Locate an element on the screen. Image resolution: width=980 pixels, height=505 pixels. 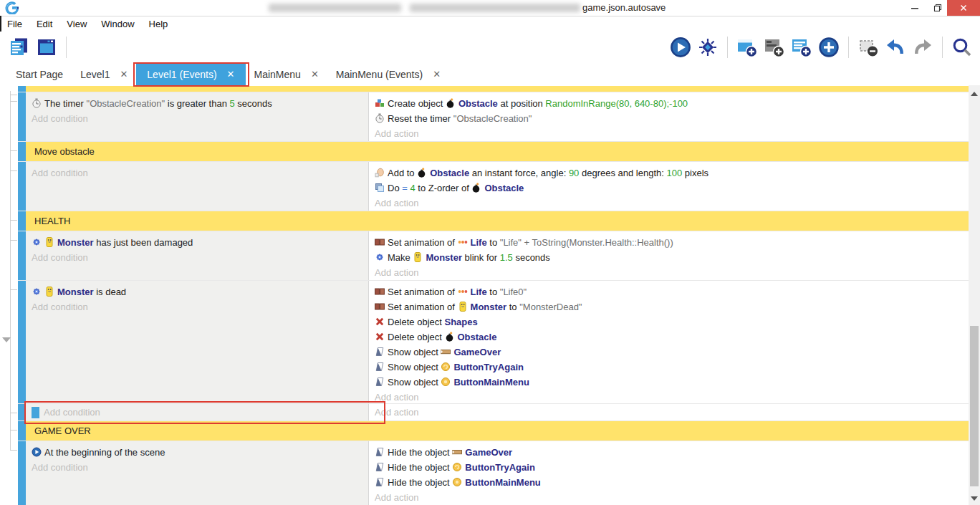
debugger-icon is located at coordinates (708, 47).